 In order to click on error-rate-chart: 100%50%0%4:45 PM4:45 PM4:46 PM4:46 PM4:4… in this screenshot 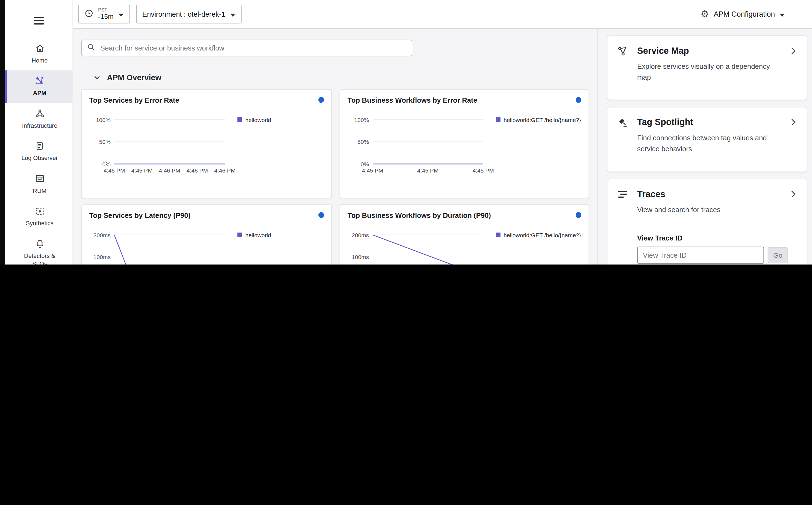, I will do `click(157, 151)`.